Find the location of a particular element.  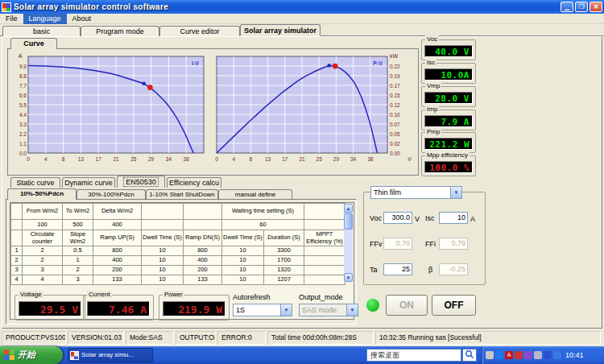

tab-solar-array-simulator: Solar array simulator is located at coordinates (280, 31).